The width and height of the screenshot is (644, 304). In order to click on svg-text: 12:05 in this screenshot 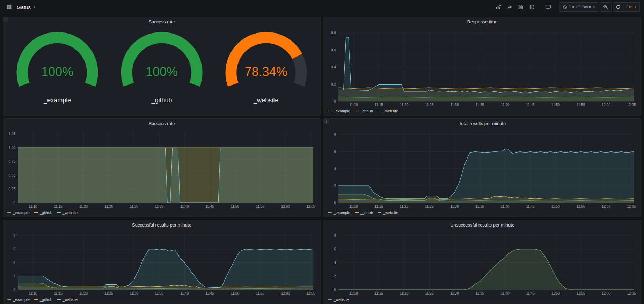, I will do `click(631, 207)`.